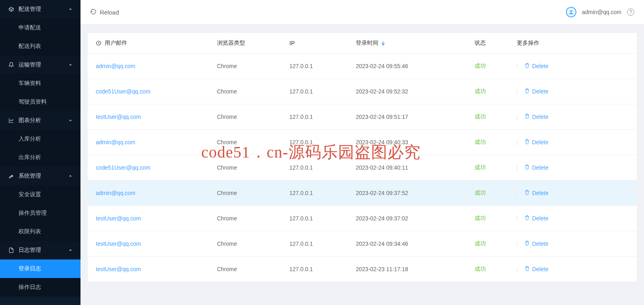 The width and height of the screenshot is (644, 305). What do you see at coordinates (30, 176) in the screenshot?
I see `menu-group-label: 系统管理` at bounding box center [30, 176].